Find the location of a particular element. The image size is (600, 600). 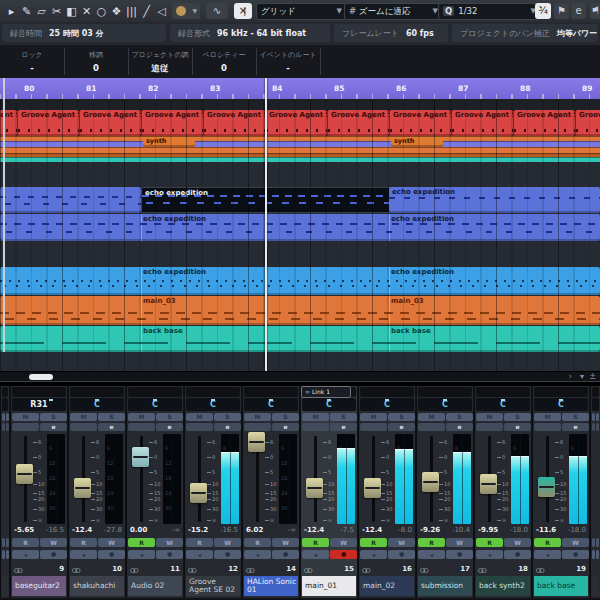

playhead-cursor is located at coordinates (266, 224).